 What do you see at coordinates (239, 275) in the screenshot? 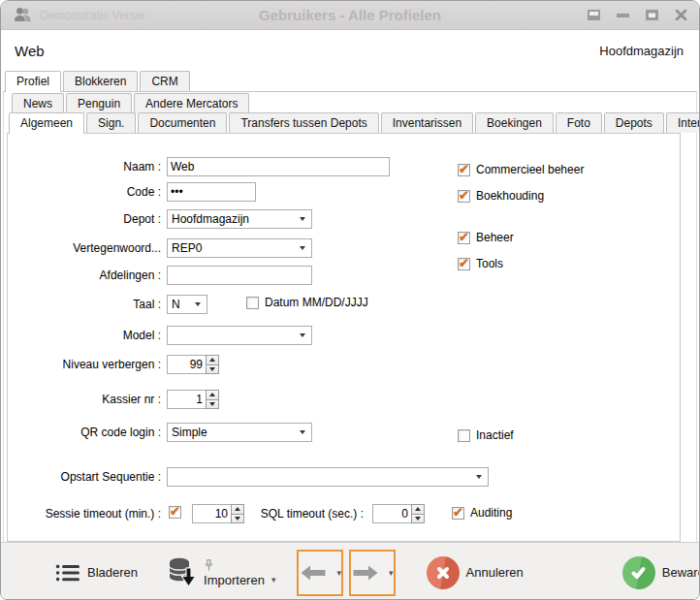
I see `afdelingen-input` at bounding box center [239, 275].